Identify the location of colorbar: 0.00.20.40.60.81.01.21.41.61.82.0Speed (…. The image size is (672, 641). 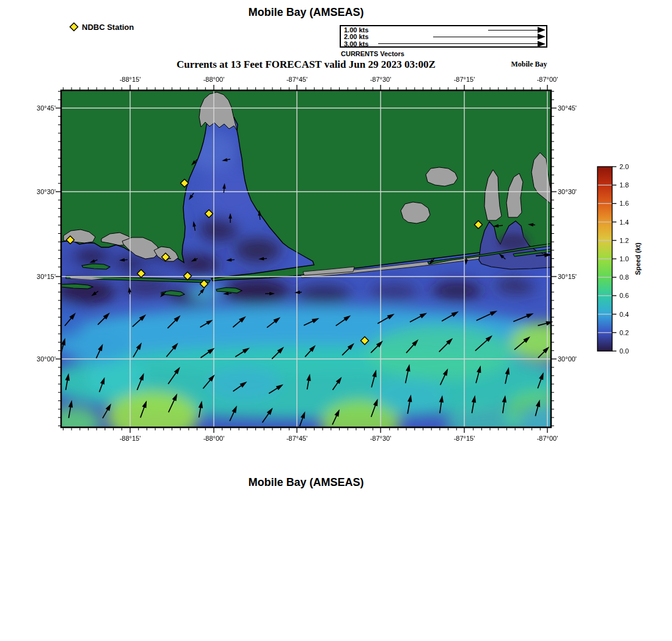
(619, 259).